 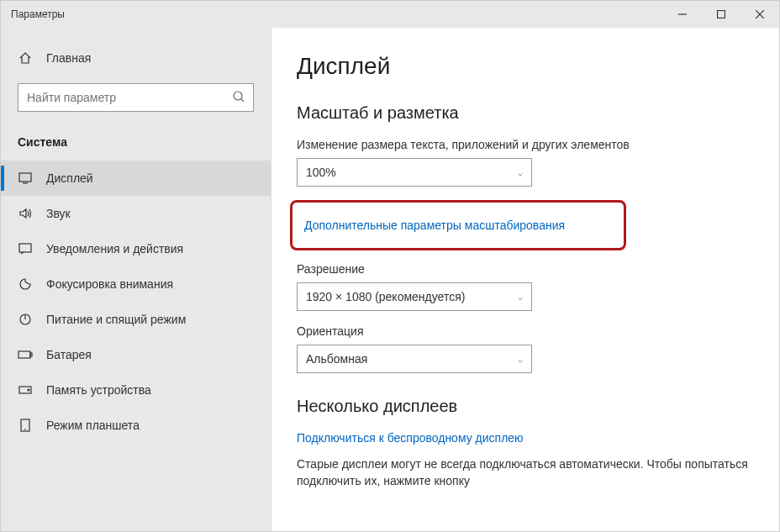 What do you see at coordinates (136, 249) in the screenshot?
I see `sidebar-item-notifications: Уведомления и действия` at bounding box center [136, 249].